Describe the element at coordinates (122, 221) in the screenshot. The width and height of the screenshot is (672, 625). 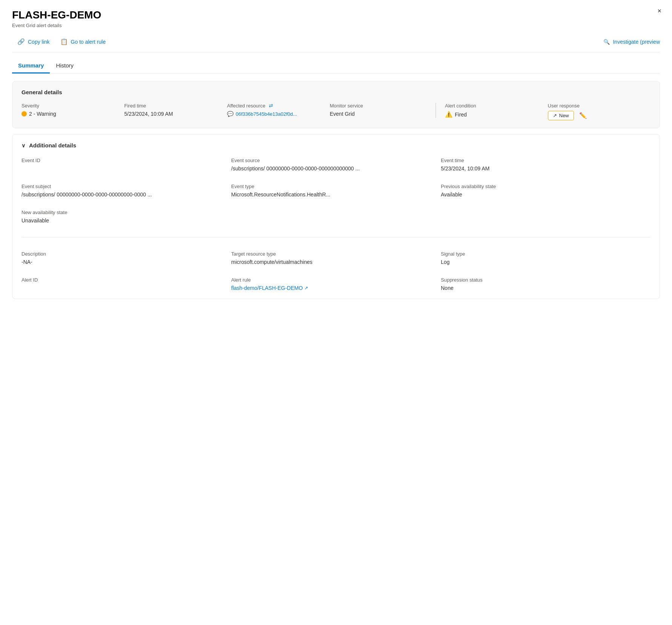
I see `new-availability-value: Unavailable` at that location.